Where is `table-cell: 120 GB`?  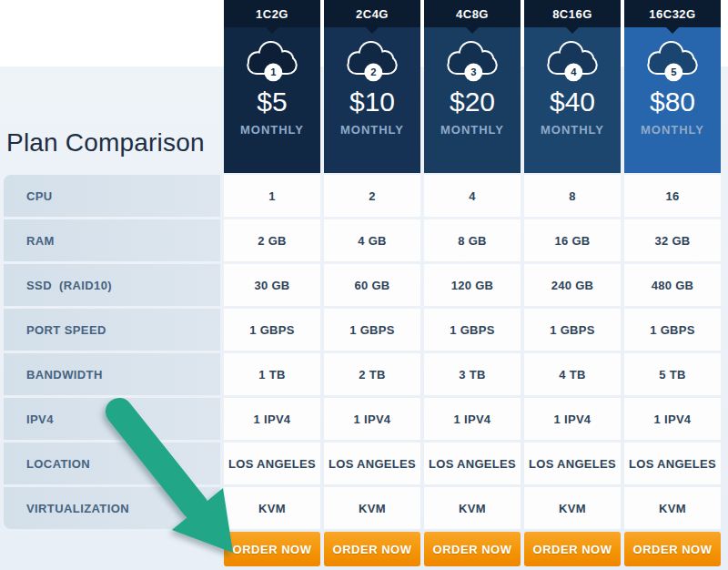
table-cell: 120 GB is located at coordinates (472, 285).